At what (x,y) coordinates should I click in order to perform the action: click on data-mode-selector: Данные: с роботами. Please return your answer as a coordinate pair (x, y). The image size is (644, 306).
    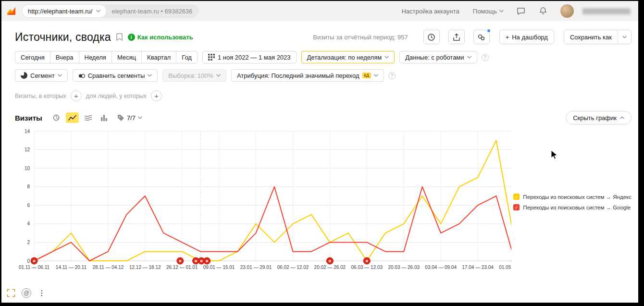
    Looking at the image, I should click on (438, 57).